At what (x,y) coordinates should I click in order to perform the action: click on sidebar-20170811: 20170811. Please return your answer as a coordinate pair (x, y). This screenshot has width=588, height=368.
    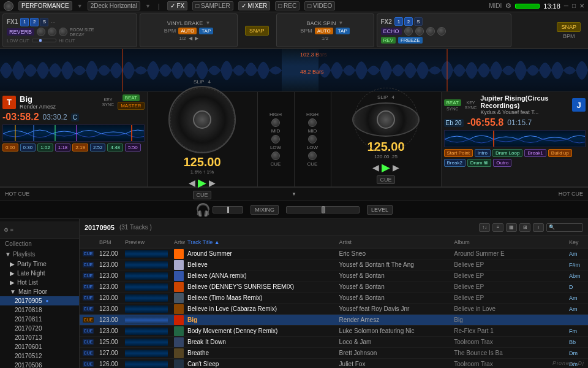
    Looking at the image, I should click on (39, 319).